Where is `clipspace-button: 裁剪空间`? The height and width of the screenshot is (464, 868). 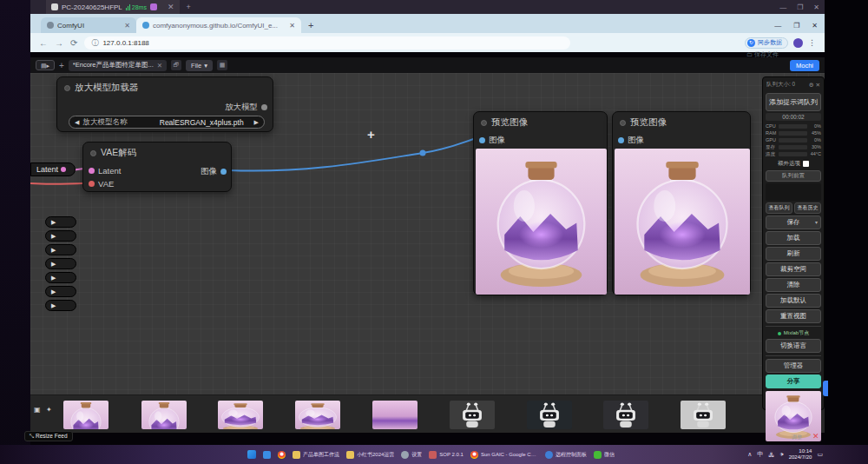 clipspace-button: 裁剪空间 is located at coordinates (793, 269).